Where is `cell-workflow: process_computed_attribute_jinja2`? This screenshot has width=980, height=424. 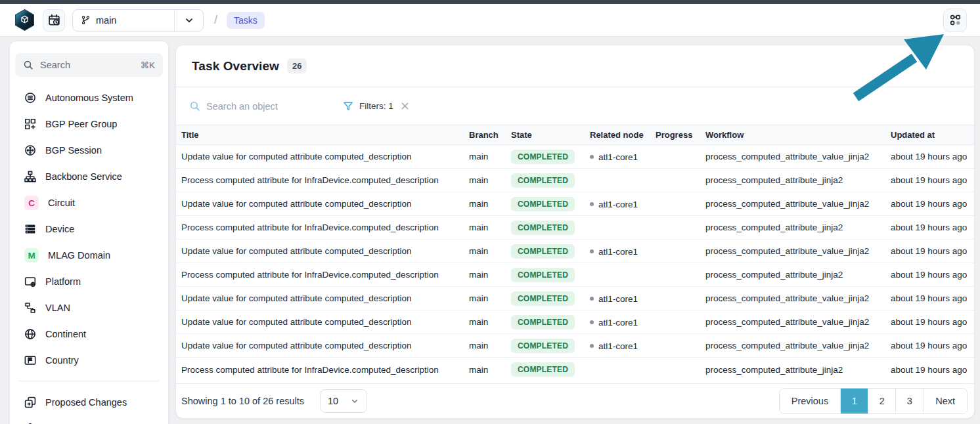
cell-workflow: process_computed_attribute_jinja2 is located at coordinates (798, 274).